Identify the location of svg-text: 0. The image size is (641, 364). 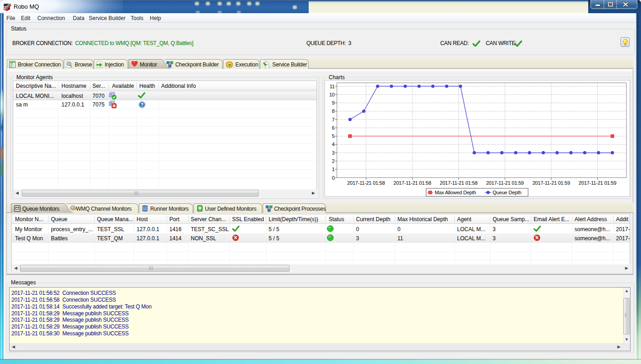
(333, 178).